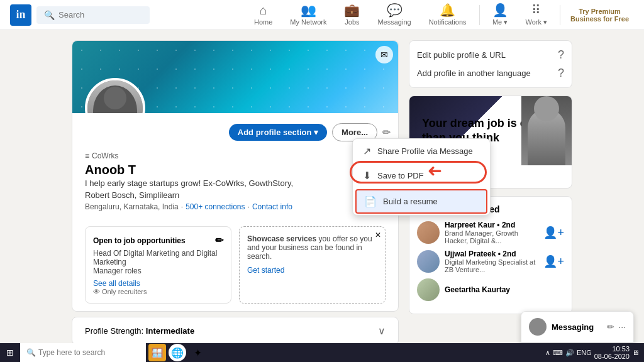 The image size is (644, 362). What do you see at coordinates (31, 353) in the screenshot?
I see `windows-search-icon: 🔍` at bounding box center [31, 353].